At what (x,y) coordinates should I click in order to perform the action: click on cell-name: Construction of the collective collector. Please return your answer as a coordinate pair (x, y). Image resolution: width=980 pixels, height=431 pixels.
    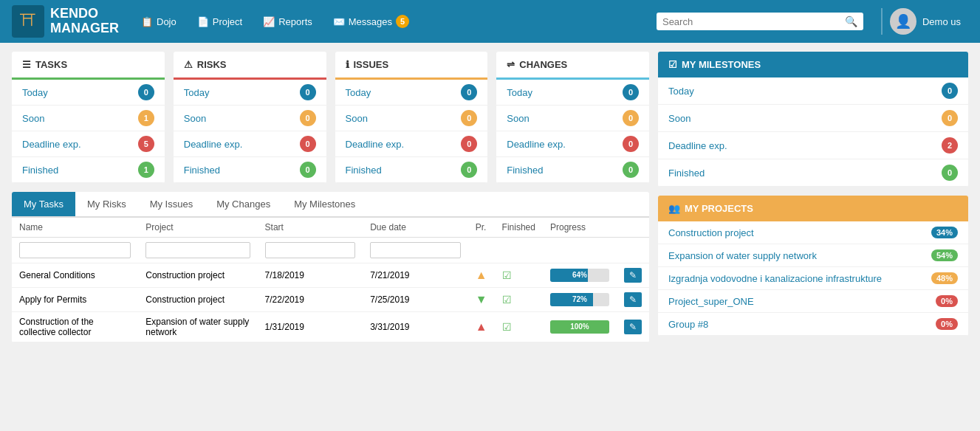
    Looking at the image, I should click on (75, 328).